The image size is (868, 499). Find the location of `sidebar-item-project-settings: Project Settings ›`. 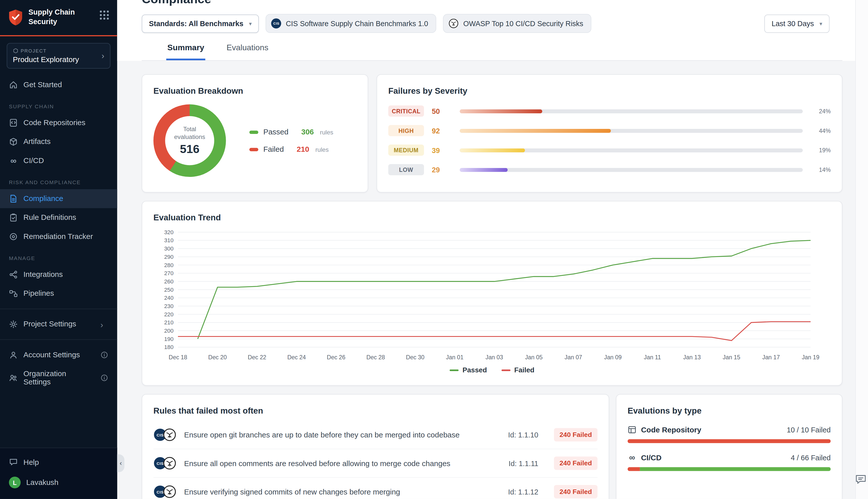

sidebar-item-project-settings: Project Settings › is located at coordinates (59, 324).